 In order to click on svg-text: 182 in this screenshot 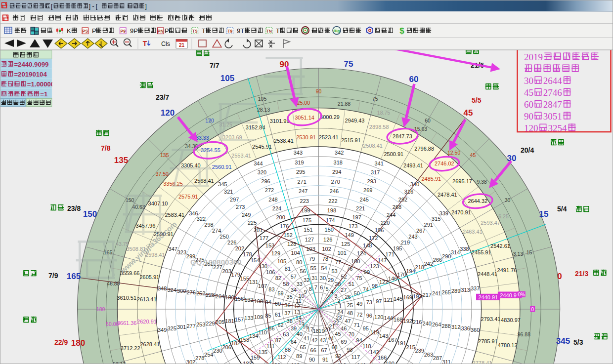, I will do `click(236, 343)`.